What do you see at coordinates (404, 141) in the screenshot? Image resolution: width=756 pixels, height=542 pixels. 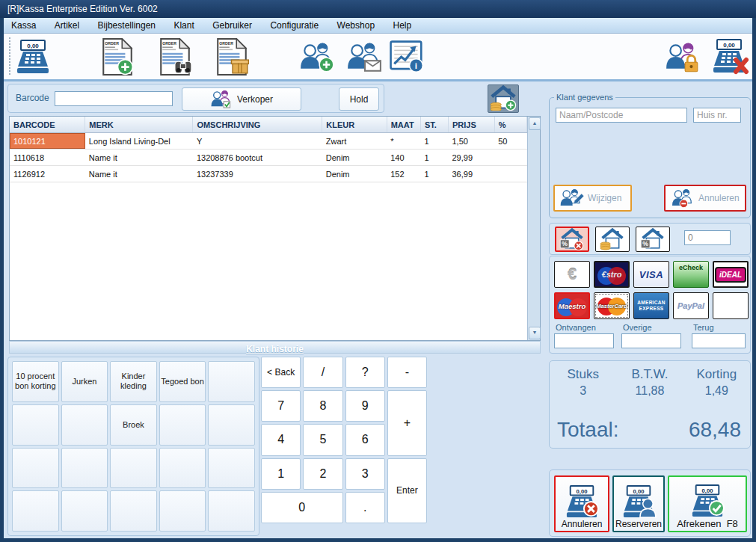 I see `cell: *` at bounding box center [404, 141].